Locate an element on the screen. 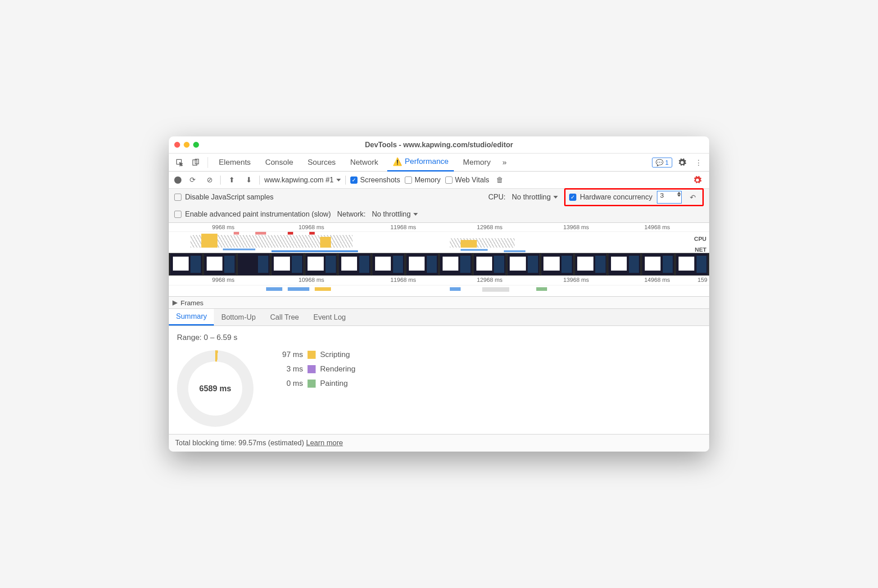  frames-track-header: ▶ Frames is located at coordinates (439, 303).